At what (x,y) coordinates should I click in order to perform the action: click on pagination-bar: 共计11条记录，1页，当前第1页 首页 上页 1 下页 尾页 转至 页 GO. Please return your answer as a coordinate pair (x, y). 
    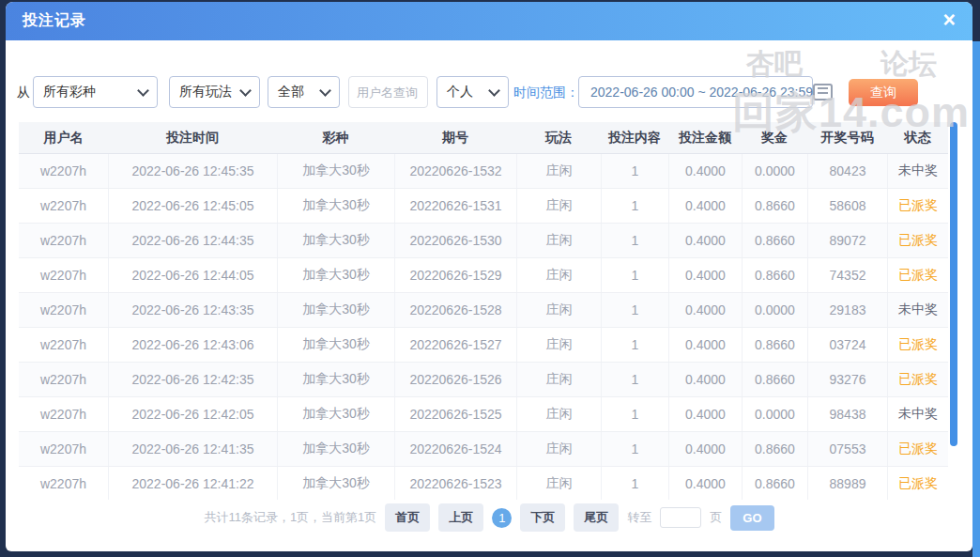
    Looking at the image, I should click on (489, 518).